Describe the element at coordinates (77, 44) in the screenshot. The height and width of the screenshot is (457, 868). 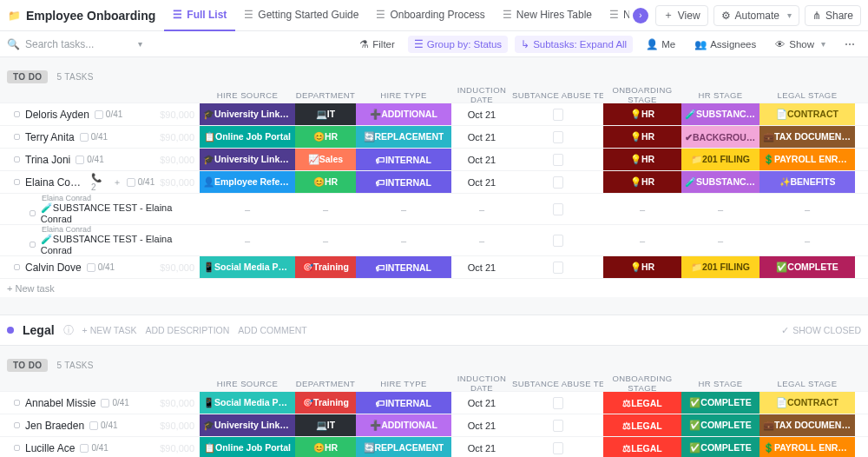
I see `search-input` at that location.